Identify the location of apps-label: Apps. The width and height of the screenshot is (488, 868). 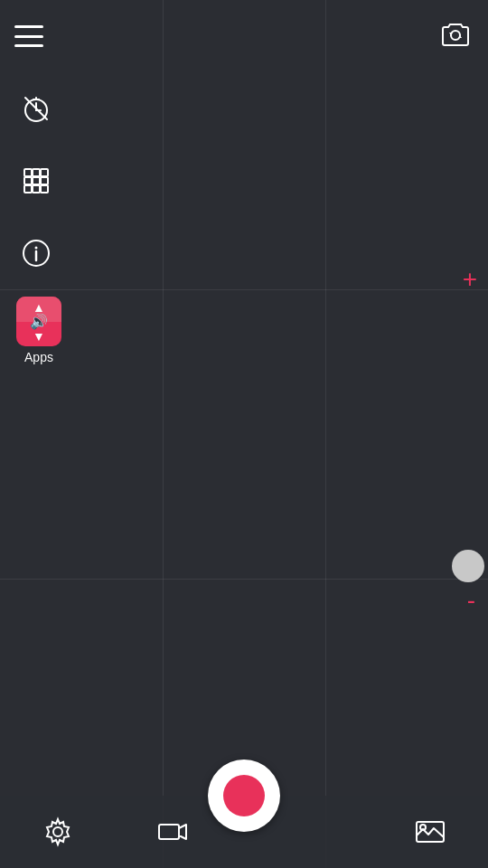
(39, 357).